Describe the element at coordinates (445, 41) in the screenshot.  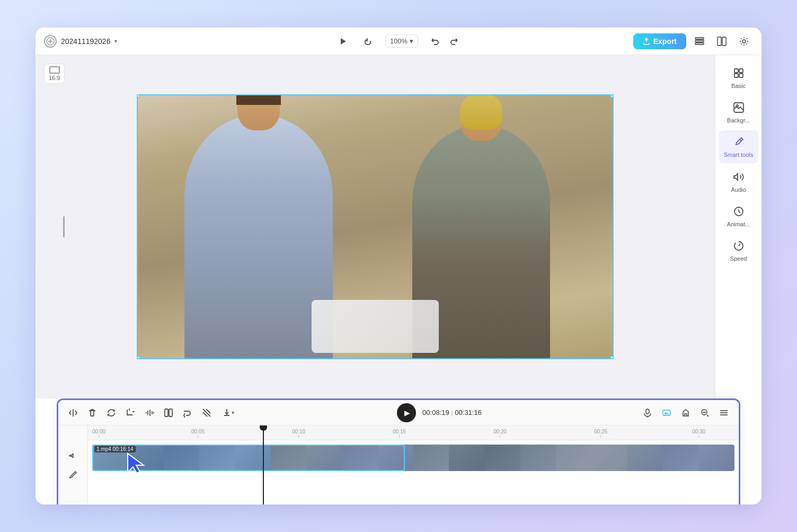
I see `undo-redo` at that location.